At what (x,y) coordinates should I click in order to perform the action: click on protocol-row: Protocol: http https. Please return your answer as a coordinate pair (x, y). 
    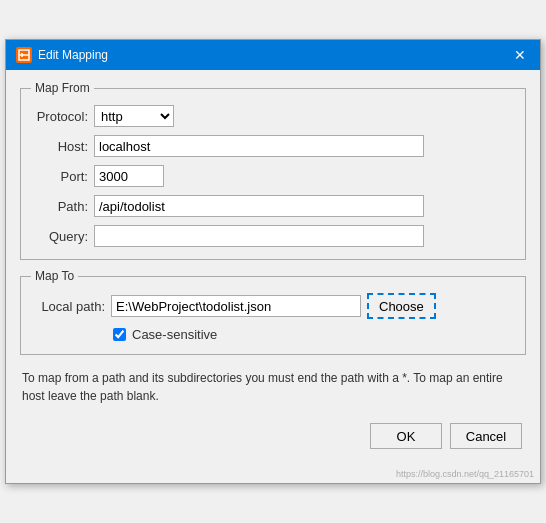
    Looking at the image, I should click on (273, 116).